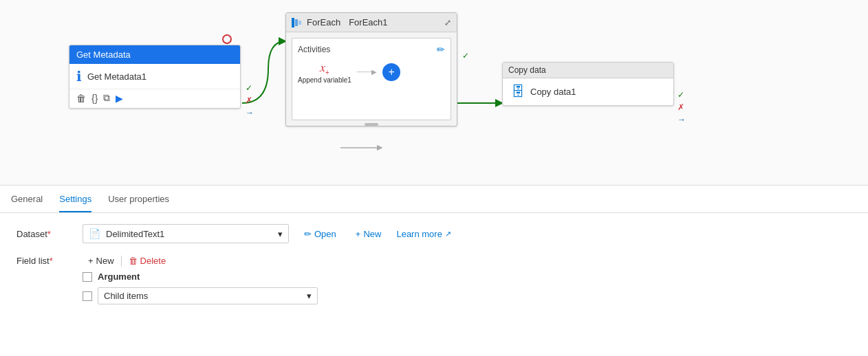 Image resolution: width=868 pixels, height=356 pixels. I want to click on delete-trash-icon: 🗑, so click(133, 261).